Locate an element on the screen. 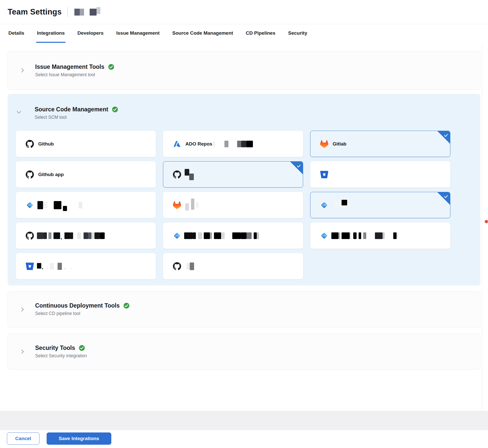 This screenshot has width=488, height=448. tab-label: Issue Management is located at coordinates (138, 33).